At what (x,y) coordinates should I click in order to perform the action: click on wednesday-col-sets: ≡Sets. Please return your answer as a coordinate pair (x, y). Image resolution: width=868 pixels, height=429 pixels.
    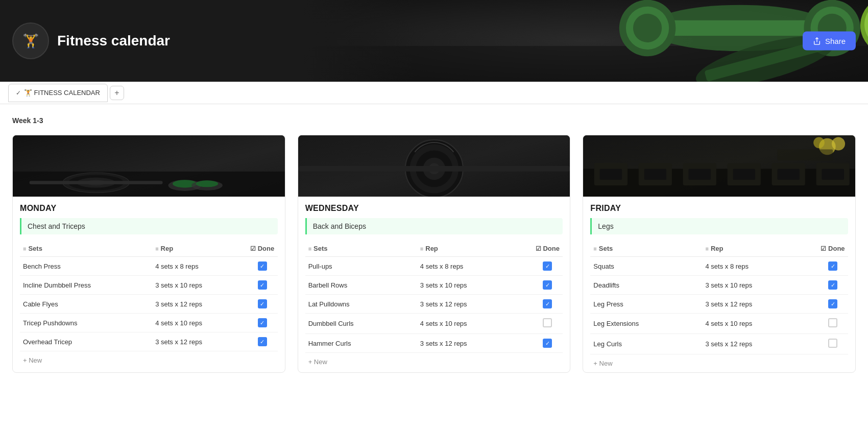
    Looking at the image, I should click on (361, 249).